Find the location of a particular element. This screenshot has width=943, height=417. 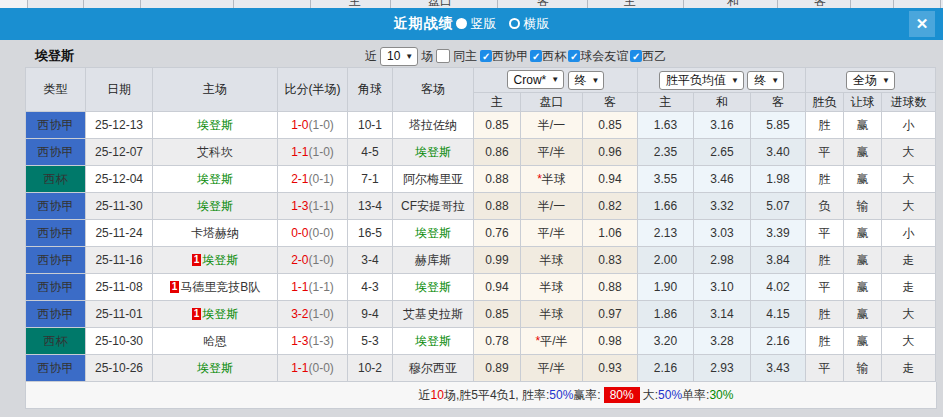

table-row: 西杯25-12-04埃登斯2-1(0-1)7-1阿尔梅里亚0.88*半球0.94… is located at coordinates (481, 180).